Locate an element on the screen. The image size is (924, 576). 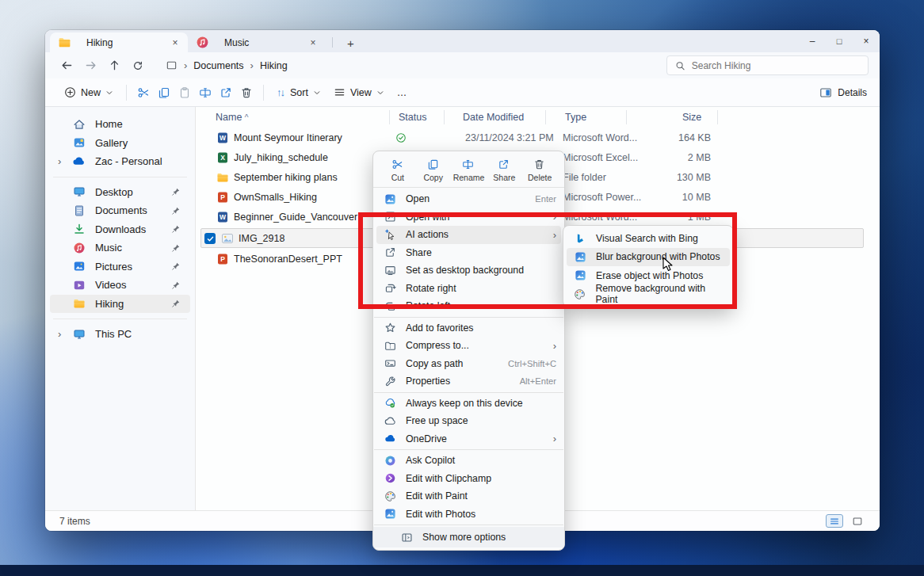
photos-icon is located at coordinates (390, 514).